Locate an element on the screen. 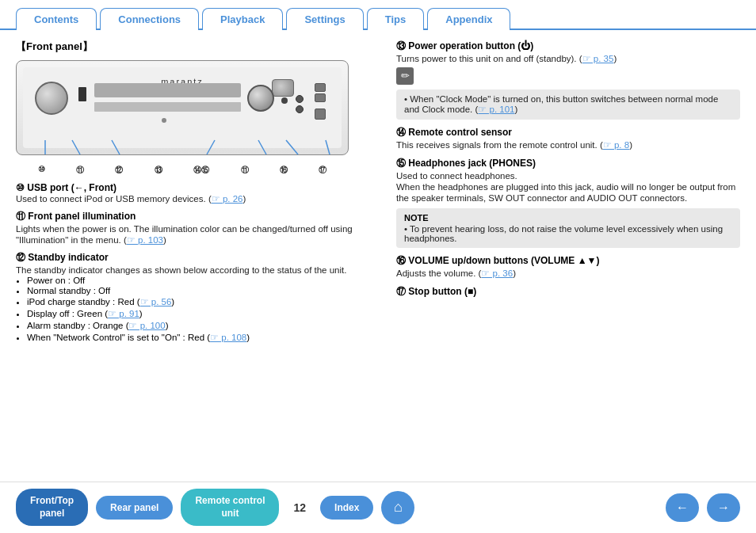 This screenshot has height=533, width=756. cd-slot is located at coordinates (168, 107).